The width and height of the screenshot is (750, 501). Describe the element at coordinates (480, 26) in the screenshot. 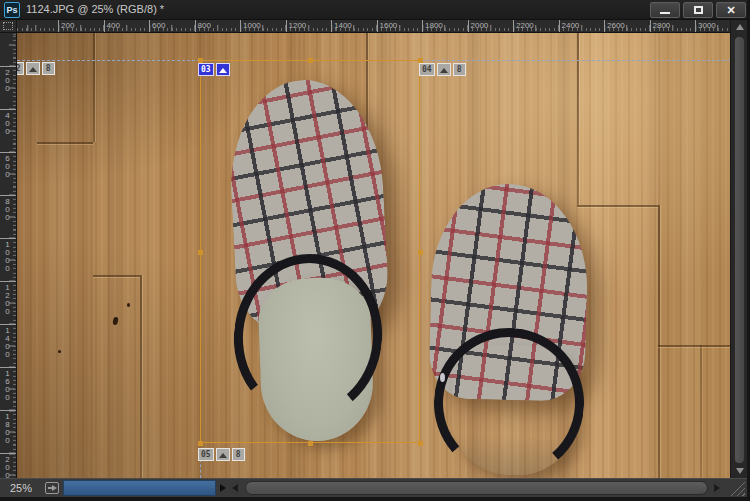

I see `ruler-label: 2000` at that location.